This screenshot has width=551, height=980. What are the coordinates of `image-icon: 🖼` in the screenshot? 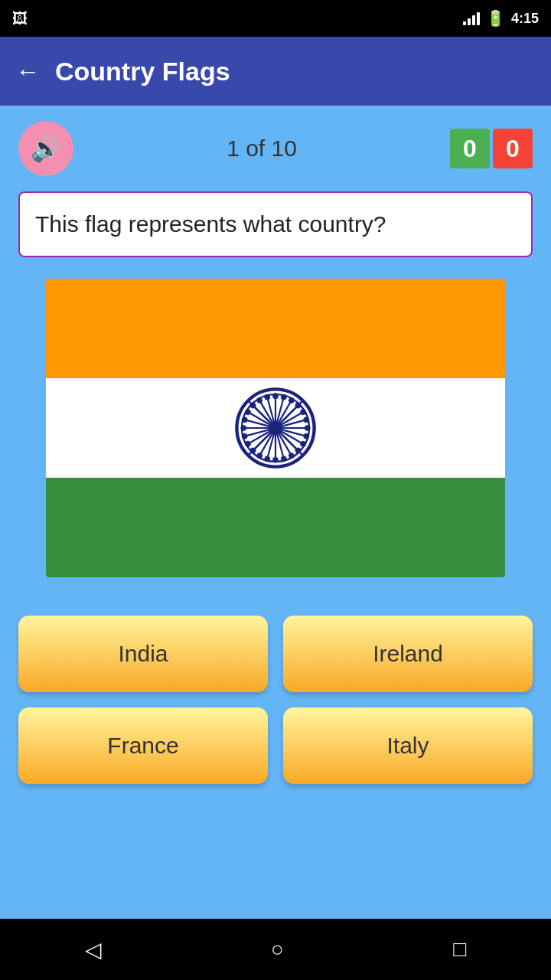 It's located at (20, 18).